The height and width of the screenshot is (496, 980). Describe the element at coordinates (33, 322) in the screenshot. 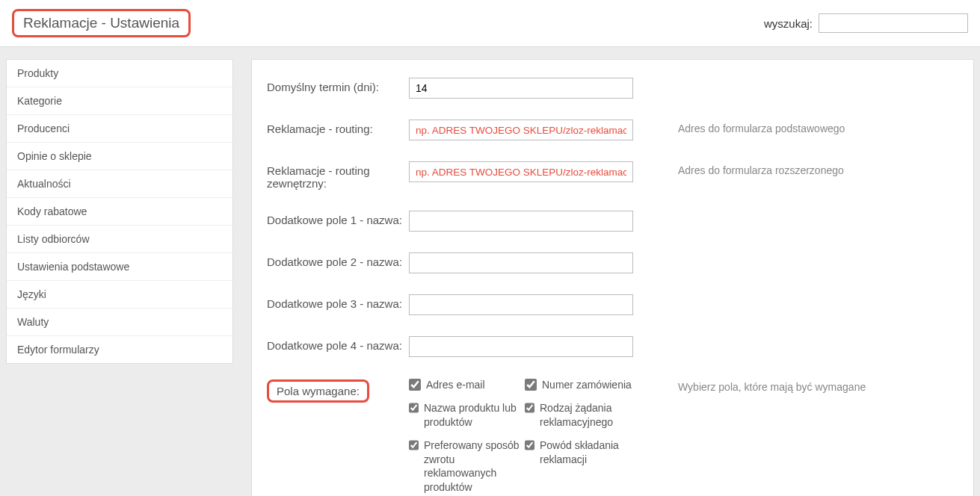

I see `sidebar-item-label: Waluty` at that location.